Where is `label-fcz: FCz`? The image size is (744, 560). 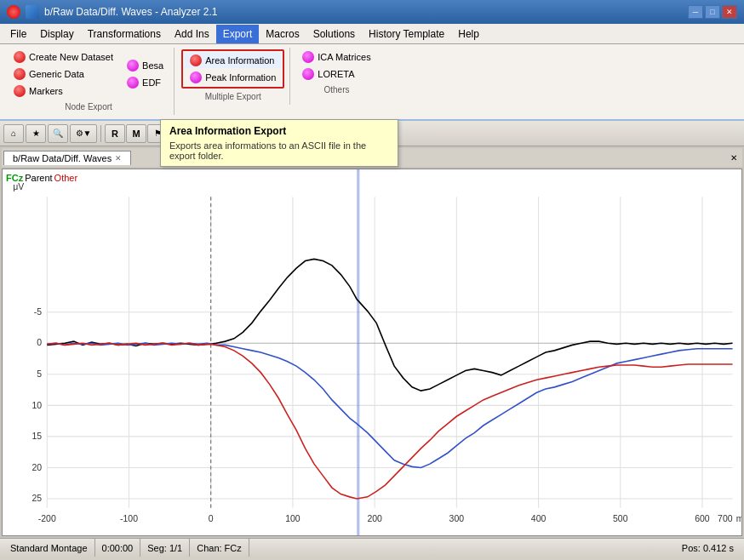
label-fcz: FCz is located at coordinates (14, 178).